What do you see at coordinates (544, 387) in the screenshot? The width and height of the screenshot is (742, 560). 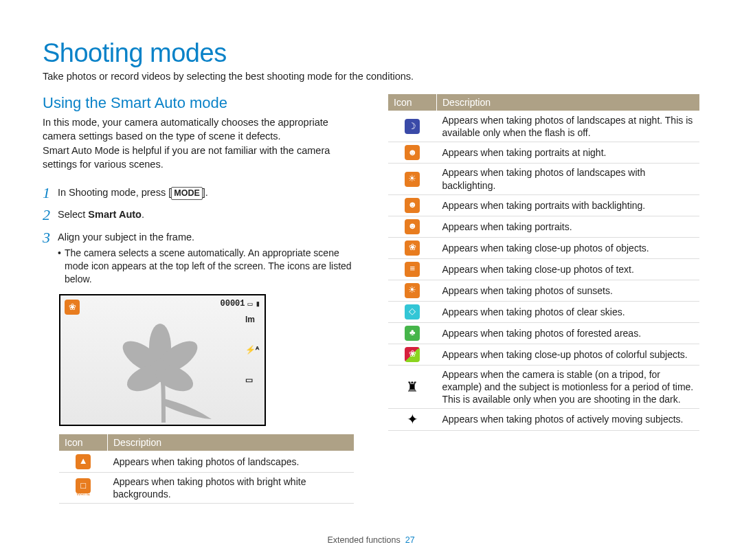 I see `table-row: ♜Appears when the camera is stable (on a…` at bounding box center [544, 387].